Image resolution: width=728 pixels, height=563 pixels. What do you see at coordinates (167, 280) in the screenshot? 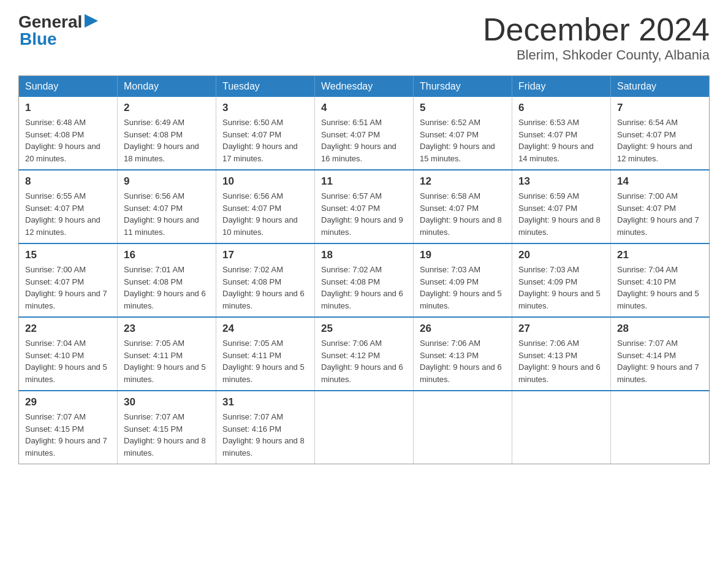
I see `calendar-cell: 16 Sunrise: 7:01 AMSunset: 4:08 PMDaylig…` at bounding box center [167, 280].